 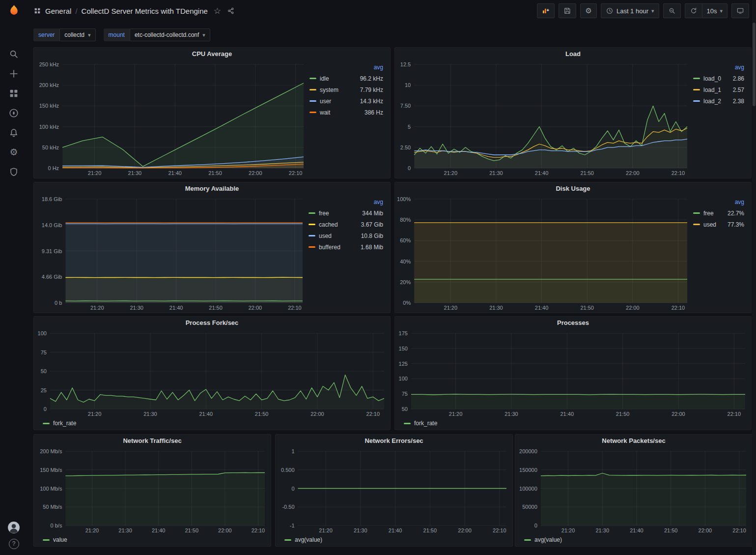 What do you see at coordinates (338, 90) in the screenshot?
I see `series-name: system` at bounding box center [338, 90].